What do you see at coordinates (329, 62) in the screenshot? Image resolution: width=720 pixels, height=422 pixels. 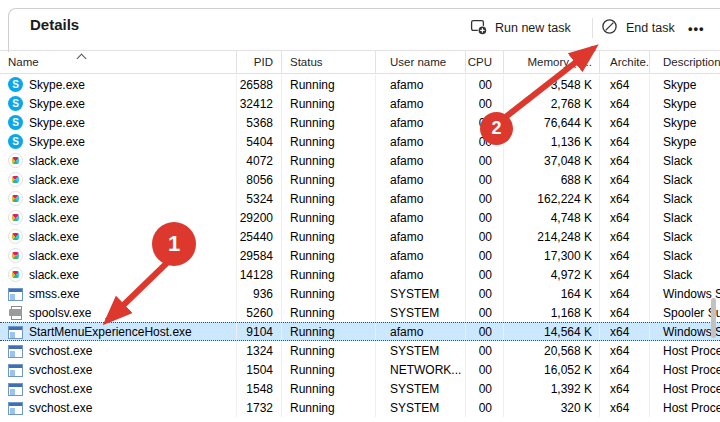 I see `column-header-status: Status` at bounding box center [329, 62].